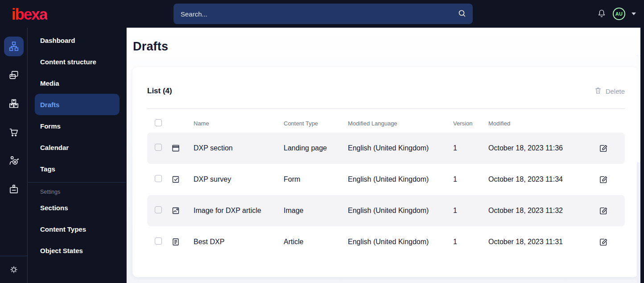  I want to click on sidebar-item-drafts: Drafts, so click(77, 104).